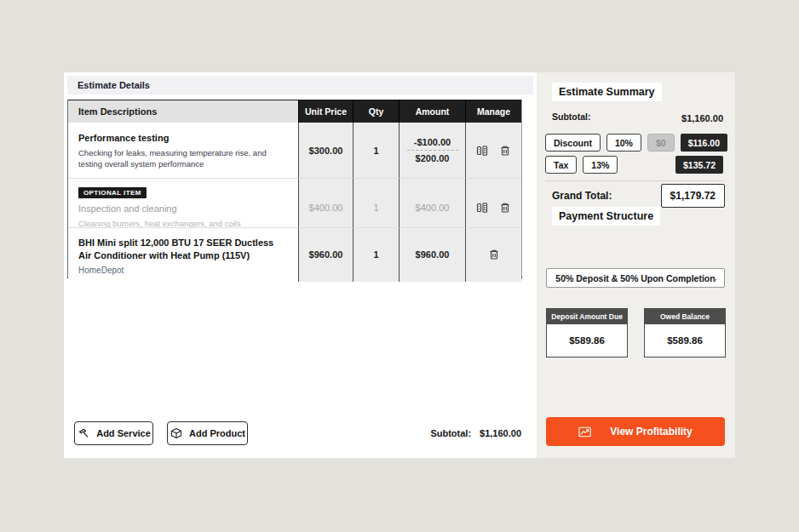  I want to click on discount-percent-button: 10%, so click(624, 143).